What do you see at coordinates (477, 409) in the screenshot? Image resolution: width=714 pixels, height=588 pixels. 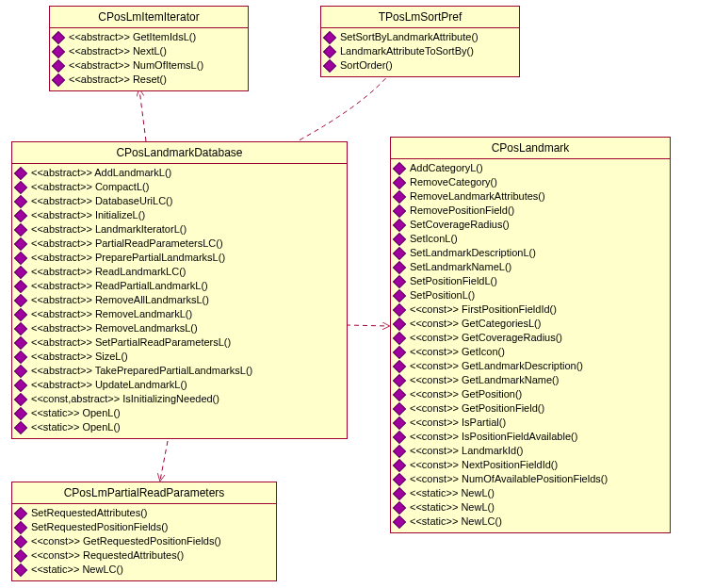 I see `method-label: <<const>> GetPositionField()` at bounding box center [477, 409].